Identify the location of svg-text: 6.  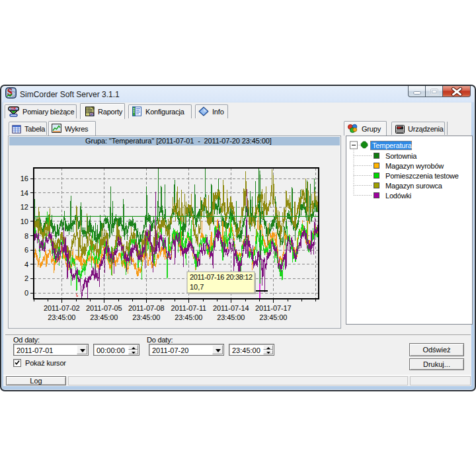
(26, 250).